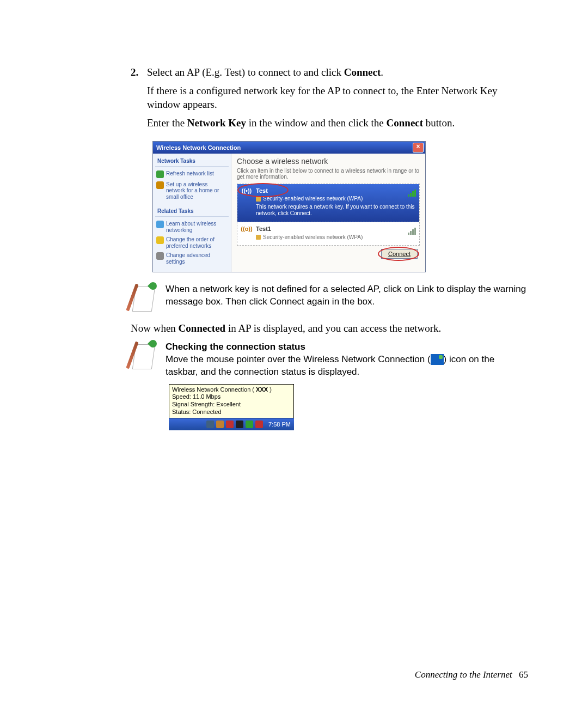 This screenshot has height=713, width=588. What do you see at coordinates (405, 123) in the screenshot?
I see `step-para3d: Connect` at bounding box center [405, 123].